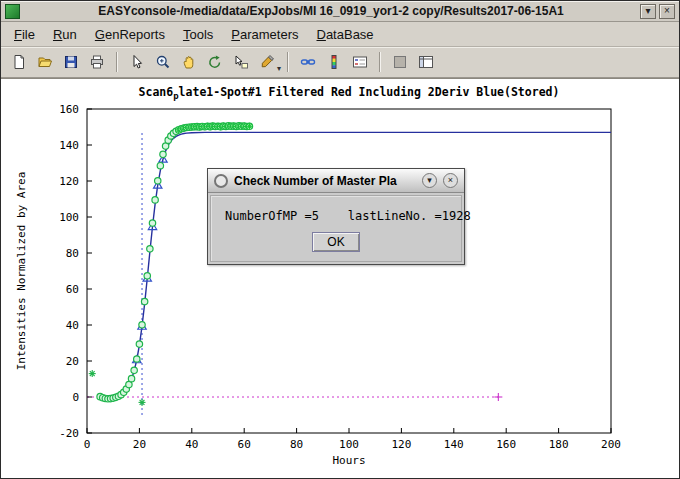 The image size is (680, 479). I want to click on brush-button, so click(267, 62).